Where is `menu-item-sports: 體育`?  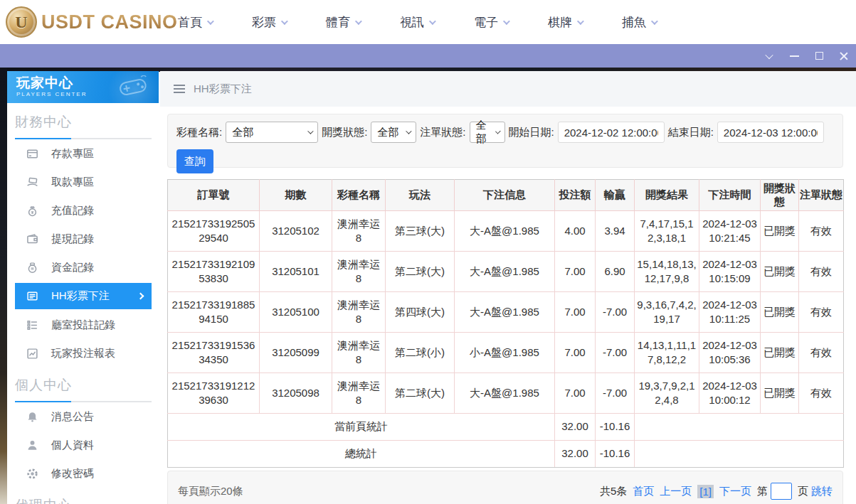 menu-item-sports: 體育 is located at coordinates (343, 23).